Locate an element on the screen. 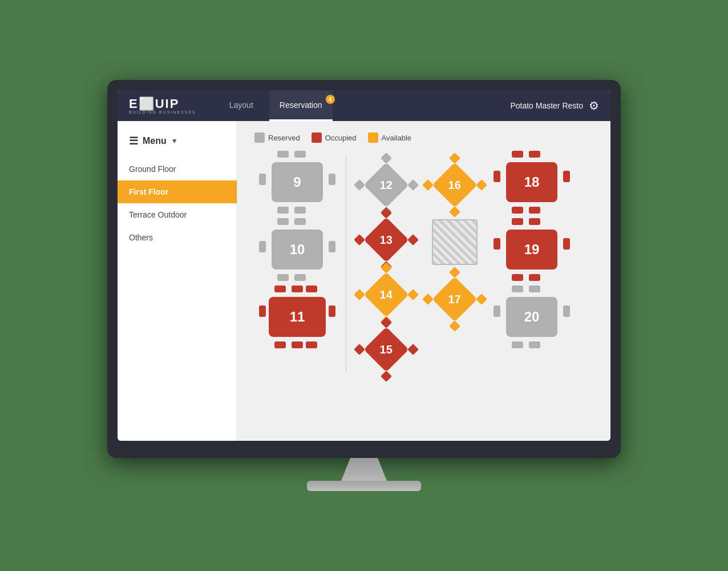  sidebar: ☰ Menu ▼ Ground Floor First Floor Terrac… is located at coordinates (177, 281).